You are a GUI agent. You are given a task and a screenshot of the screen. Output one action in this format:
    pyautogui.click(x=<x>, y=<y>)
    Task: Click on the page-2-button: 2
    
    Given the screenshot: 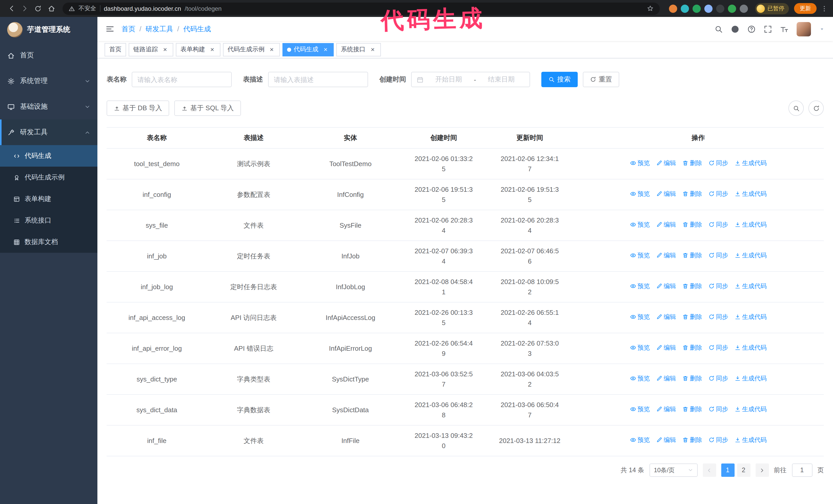 What is the action you would take?
    pyautogui.click(x=744, y=470)
    